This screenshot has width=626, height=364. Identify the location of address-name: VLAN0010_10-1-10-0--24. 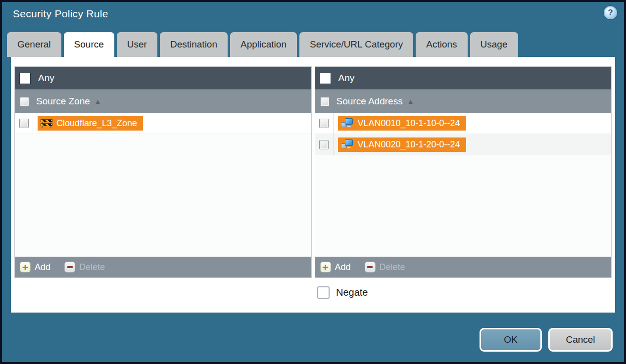
(409, 124).